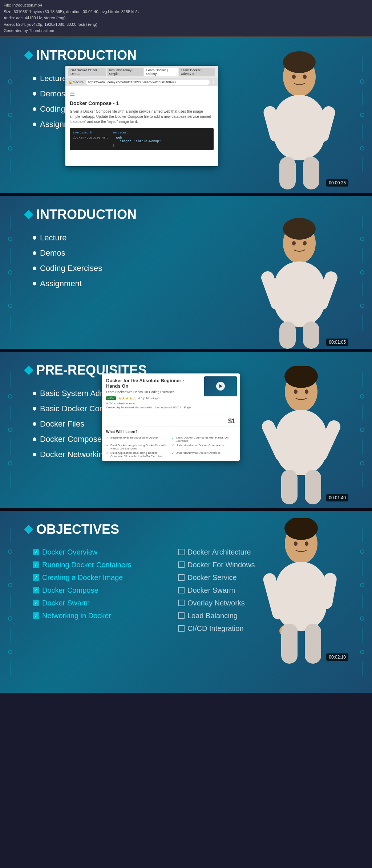 The height and width of the screenshot is (868, 372). I want to click on code-right-pane: services: web: image: "simple-webap" |, so click(137, 139).